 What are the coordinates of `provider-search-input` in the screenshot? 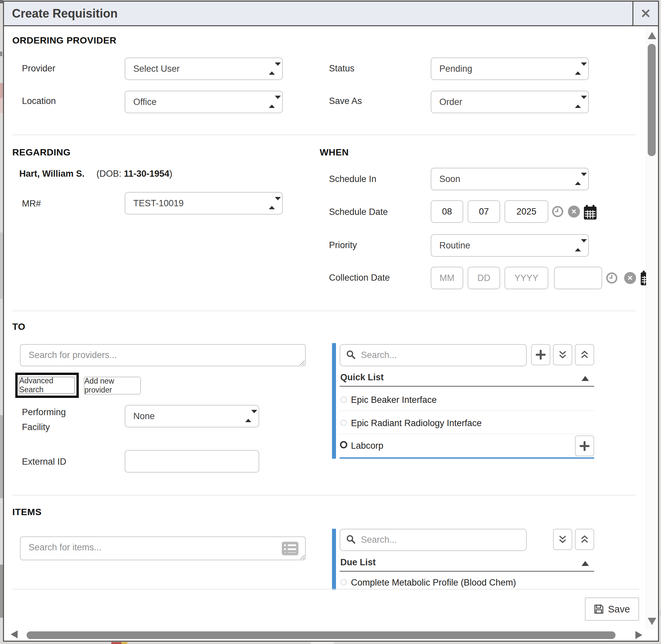 It's located at (163, 355).